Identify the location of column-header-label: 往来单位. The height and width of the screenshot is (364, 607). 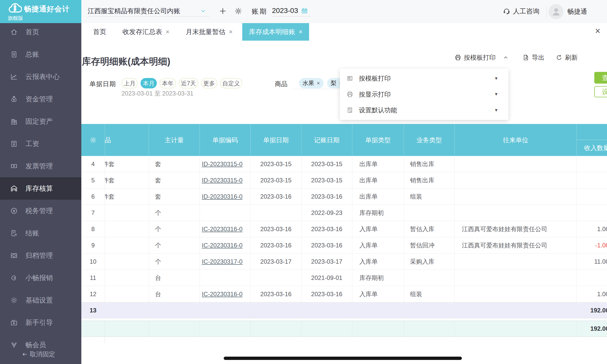
(516, 140).